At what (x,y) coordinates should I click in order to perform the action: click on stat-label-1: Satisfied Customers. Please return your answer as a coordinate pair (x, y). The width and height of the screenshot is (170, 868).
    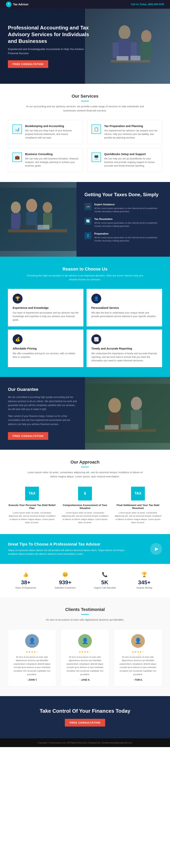
    Looking at the image, I should click on (65, 588).